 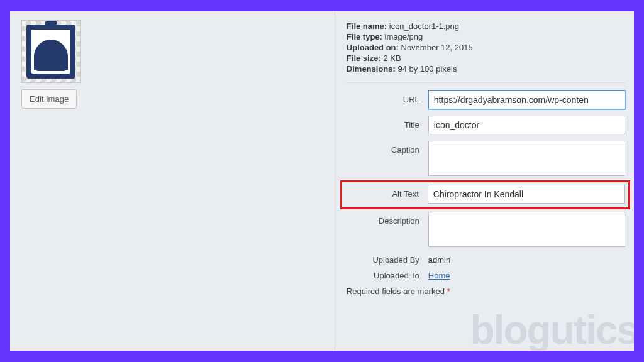 What do you see at coordinates (367, 26) in the screenshot?
I see `file-name-label: File name:` at bounding box center [367, 26].